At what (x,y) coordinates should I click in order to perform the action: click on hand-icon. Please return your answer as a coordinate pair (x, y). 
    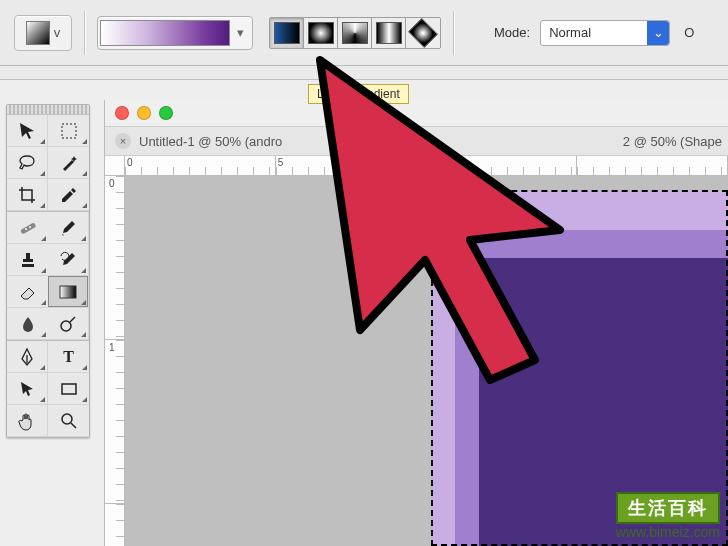
    Looking at the image, I should click on (27, 421).